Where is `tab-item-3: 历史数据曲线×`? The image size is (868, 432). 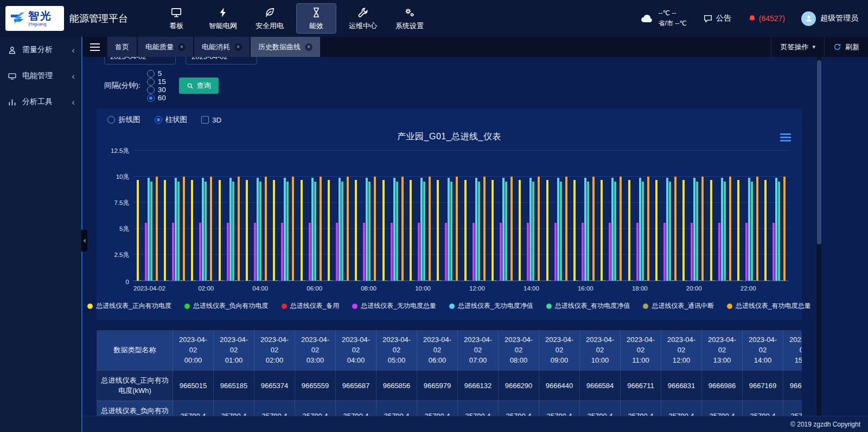 tab-item-3: 历史数据曲线× is located at coordinates (285, 47).